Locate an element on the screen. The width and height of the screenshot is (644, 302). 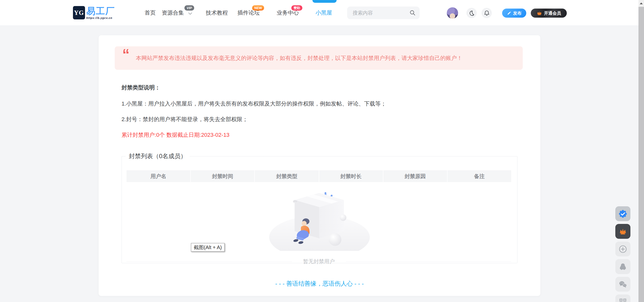
logo-site-url: https://b.ygcv.cn is located at coordinates (101, 18).